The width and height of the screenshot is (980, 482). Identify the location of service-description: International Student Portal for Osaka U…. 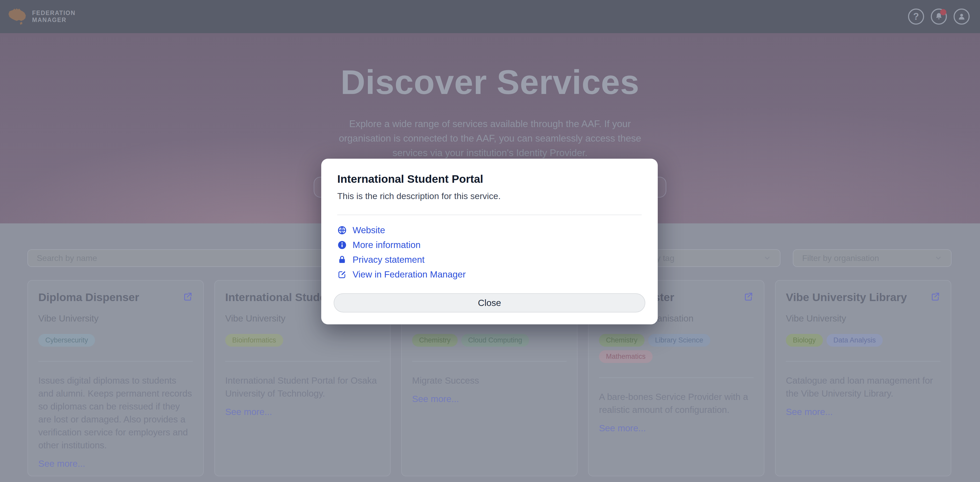
(302, 387).